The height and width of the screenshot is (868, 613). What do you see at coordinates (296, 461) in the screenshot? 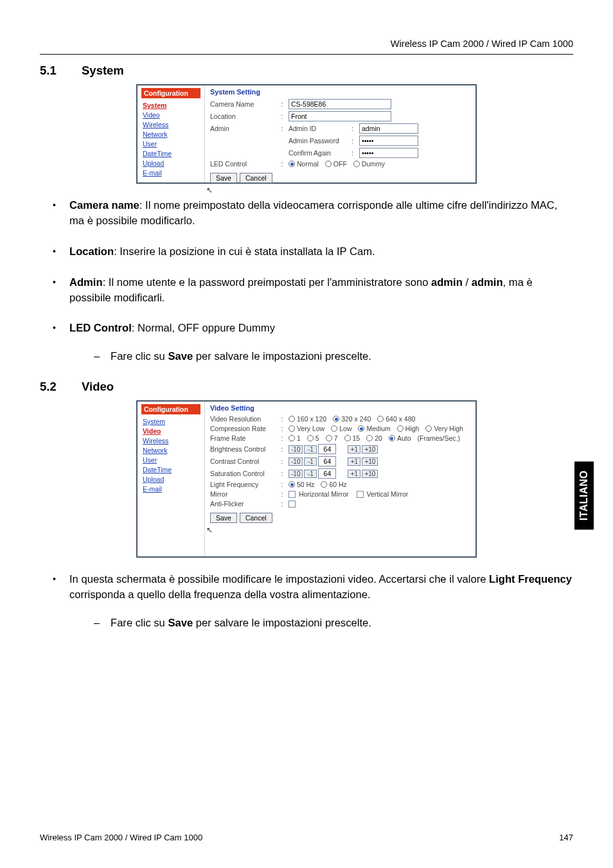
I see `contrast-minus10-button: -10` at bounding box center [296, 461].